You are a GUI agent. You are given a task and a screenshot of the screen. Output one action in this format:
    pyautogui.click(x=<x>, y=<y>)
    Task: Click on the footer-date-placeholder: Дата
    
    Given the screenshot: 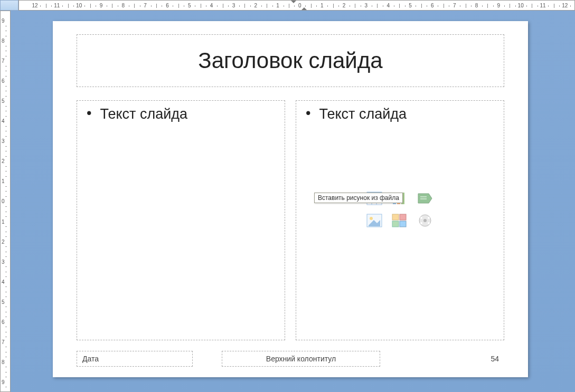 What is the action you would take?
    pyautogui.click(x=135, y=359)
    